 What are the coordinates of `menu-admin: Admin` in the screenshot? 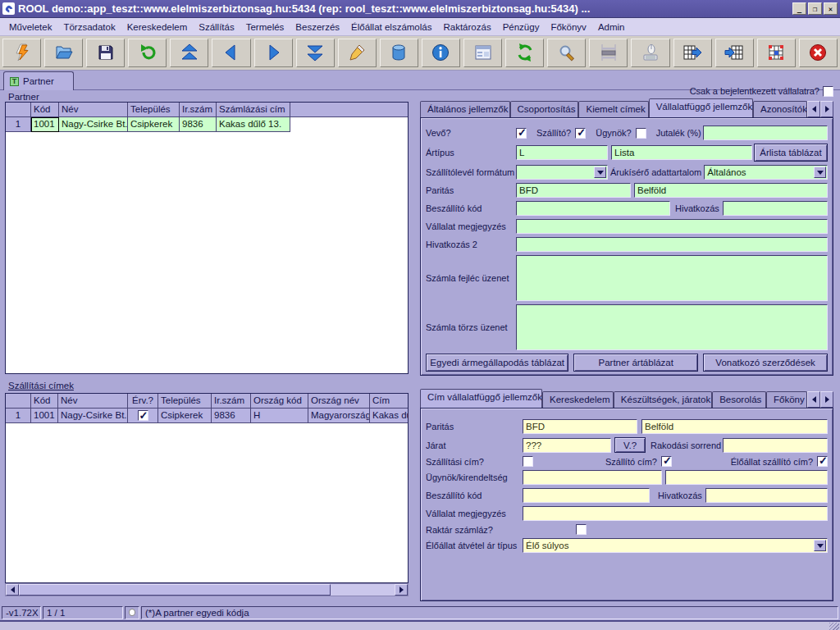 It's located at (612, 27).